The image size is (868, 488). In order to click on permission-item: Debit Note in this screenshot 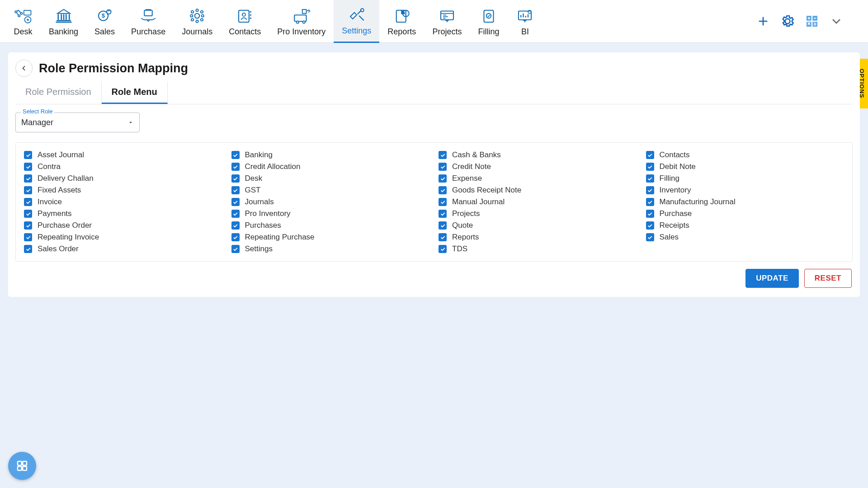, I will do `click(745, 167)`.